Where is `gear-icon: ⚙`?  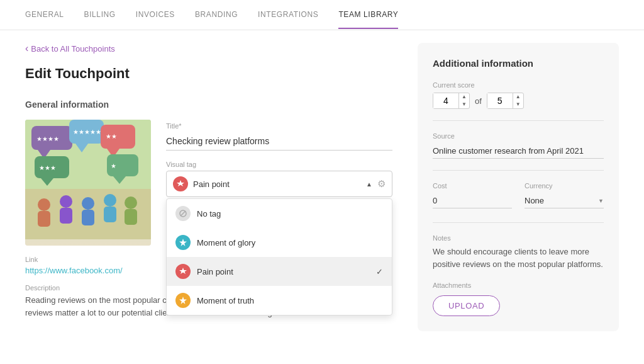 gear-icon: ⚙ is located at coordinates (381, 184).